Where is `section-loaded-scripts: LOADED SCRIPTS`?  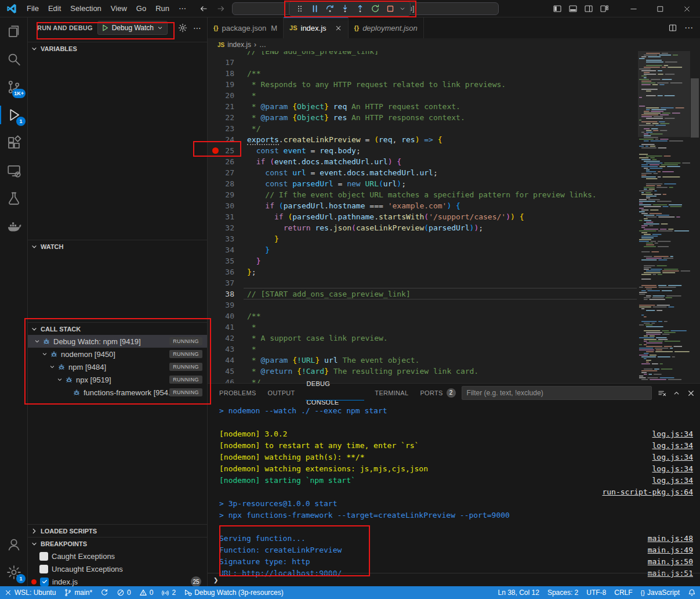
section-loaded-scripts: LOADED SCRIPTS is located at coordinates (117, 531).